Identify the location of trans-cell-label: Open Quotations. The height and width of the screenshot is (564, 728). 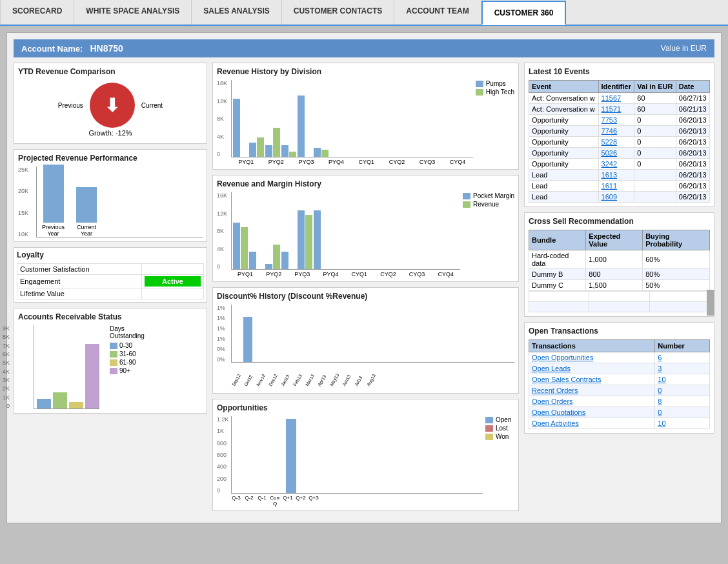
(592, 413).